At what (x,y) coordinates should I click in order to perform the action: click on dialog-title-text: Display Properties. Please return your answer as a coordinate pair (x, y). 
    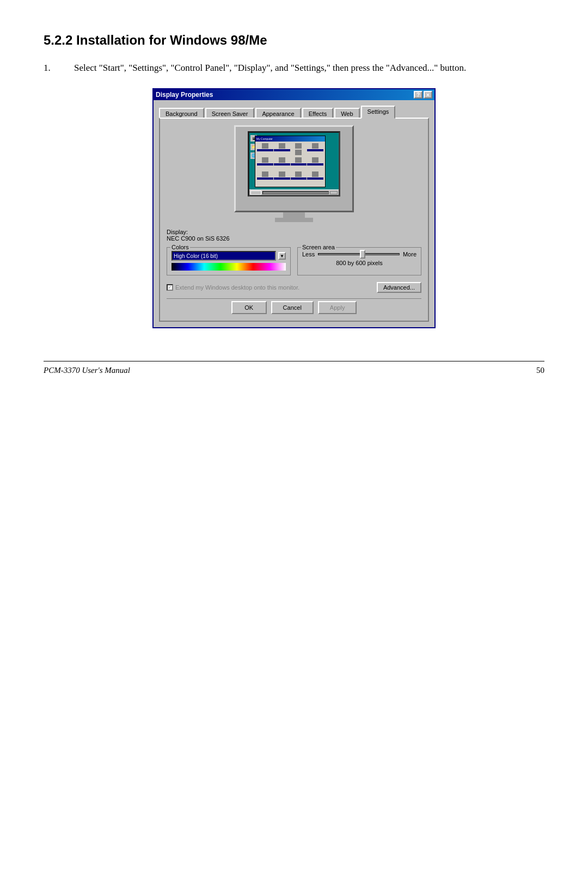
    Looking at the image, I should click on (184, 95).